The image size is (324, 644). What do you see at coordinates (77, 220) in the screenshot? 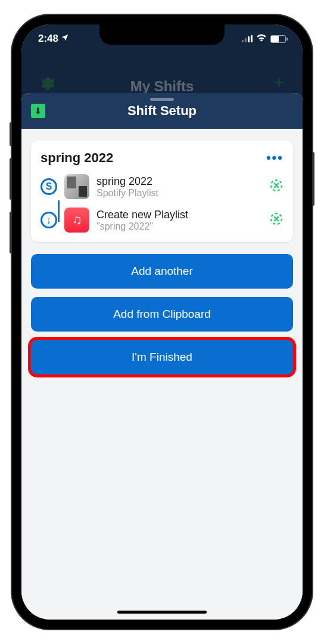
I see `apple-music-icon: ♫` at bounding box center [77, 220].